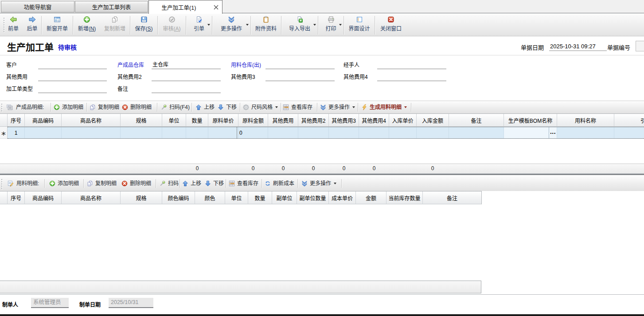  I want to click on other-fee4-field, so click(412, 81).